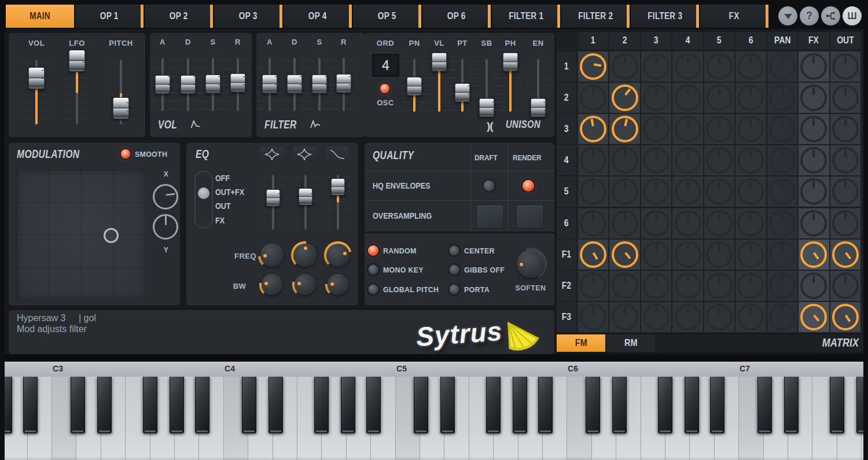 This screenshot has height=460, width=868. I want to click on slider-PH, so click(510, 86).